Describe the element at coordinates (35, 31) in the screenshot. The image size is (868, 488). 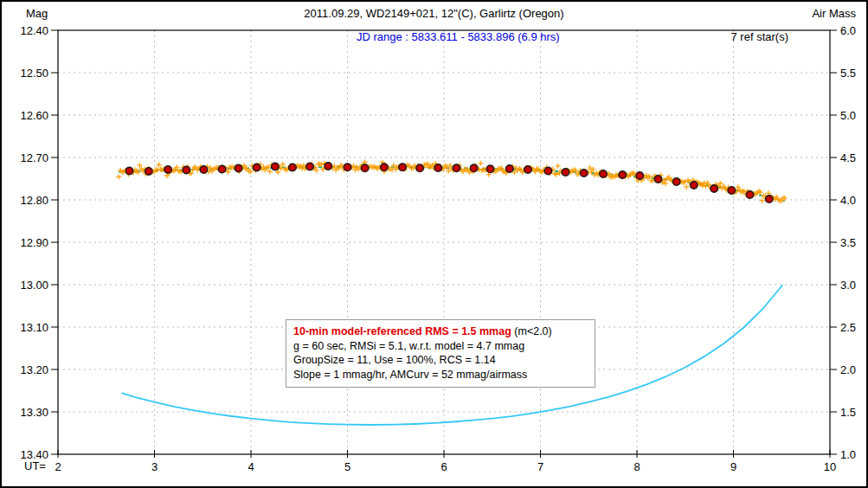
I see `y-left-tick-label: 12.40` at that location.